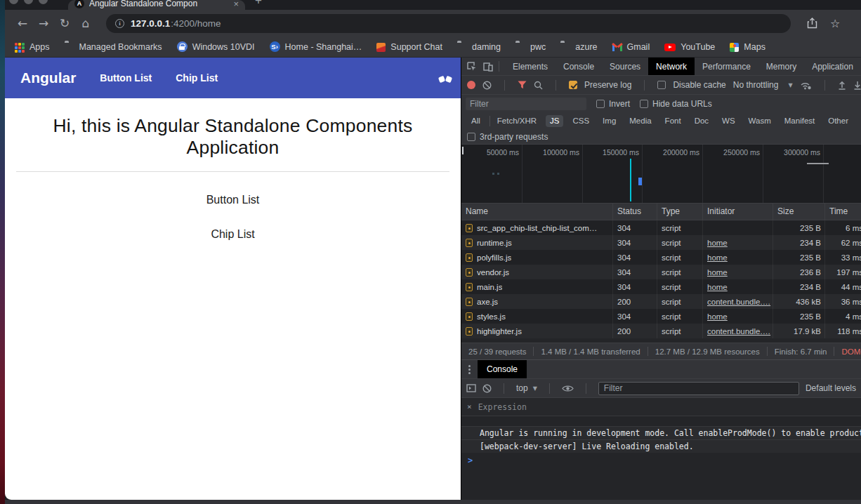 The image size is (861, 504). Describe the element at coordinates (233, 234) in the screenshot. I see `chip-list-link: Chip List` at that location.